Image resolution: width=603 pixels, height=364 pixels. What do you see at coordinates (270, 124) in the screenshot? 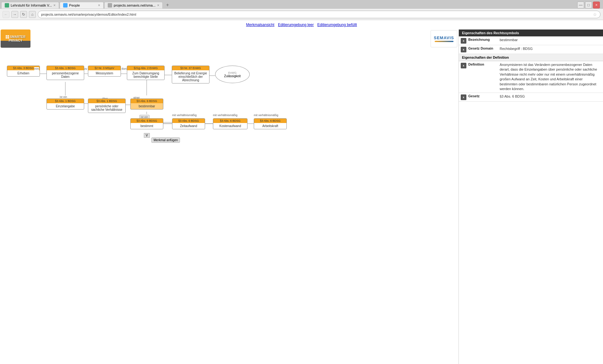
I see `node-arbeitskraft: §3 Abs. 6 BDSG Arbeitskraft` at bounding box center [270, 124].